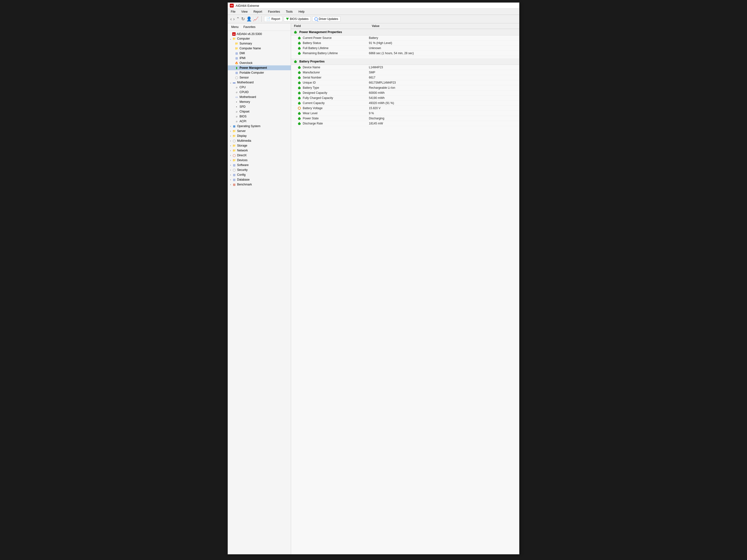  What do you see at coordinates (259, 102) in the screenshot?
I see `sidebar-item-memory: ▪ Memory` at bounding box center [259, 102].